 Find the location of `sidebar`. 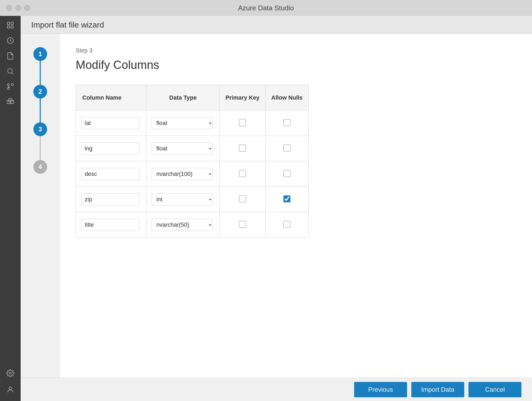

sidebar is located at coordinates (10, 208).